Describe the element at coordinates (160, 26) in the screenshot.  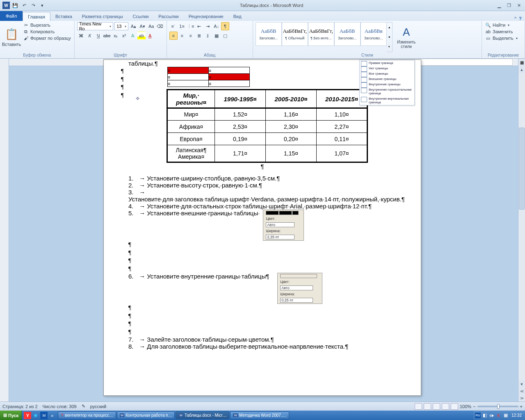
I see `clear-formatting-button: ⌫` at that location.